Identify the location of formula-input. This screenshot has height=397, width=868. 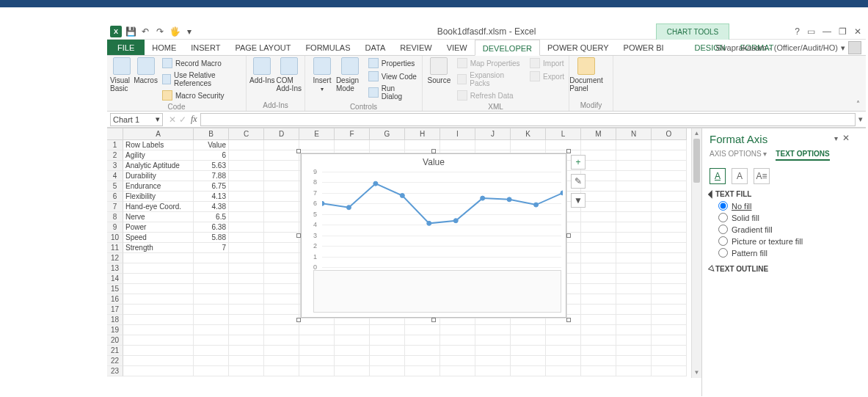
(528, 120).